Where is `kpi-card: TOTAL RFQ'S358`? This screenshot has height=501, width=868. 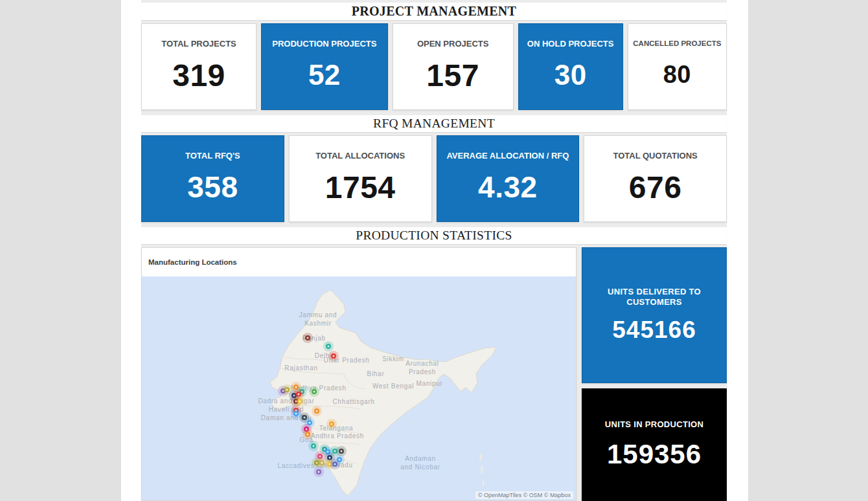
kpi-card: TOTAL RFQ'S358 is located at coordinates (212, 179).